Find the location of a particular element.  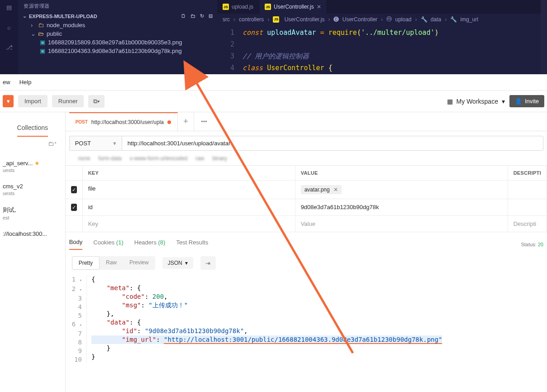

add-tab-button: + is located at coordinates (186, 122).